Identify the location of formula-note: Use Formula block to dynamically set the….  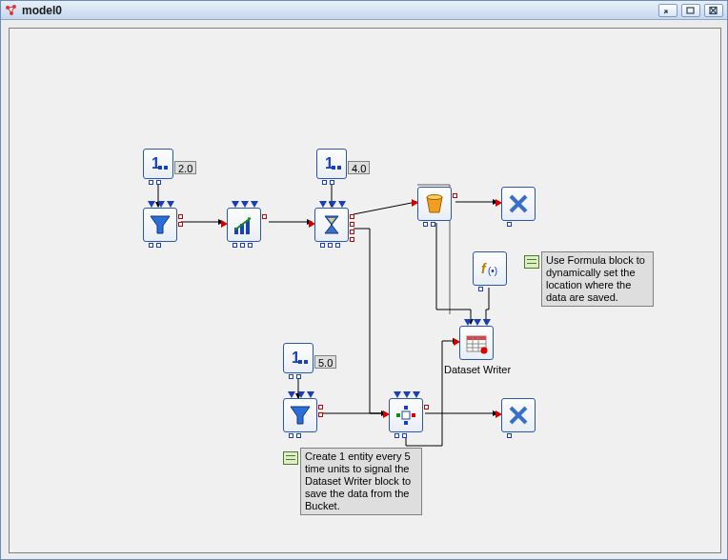
(597, 279).